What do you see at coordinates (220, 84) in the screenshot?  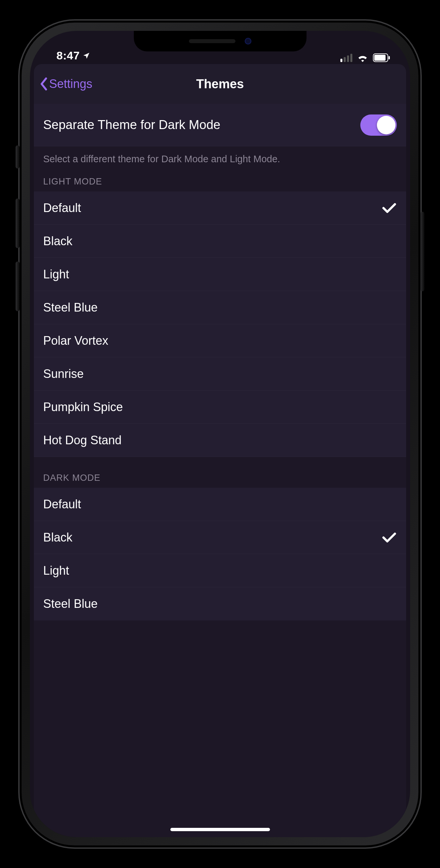 I see `navigation-bar: Settings Themes` at bounding box center [220, 84].